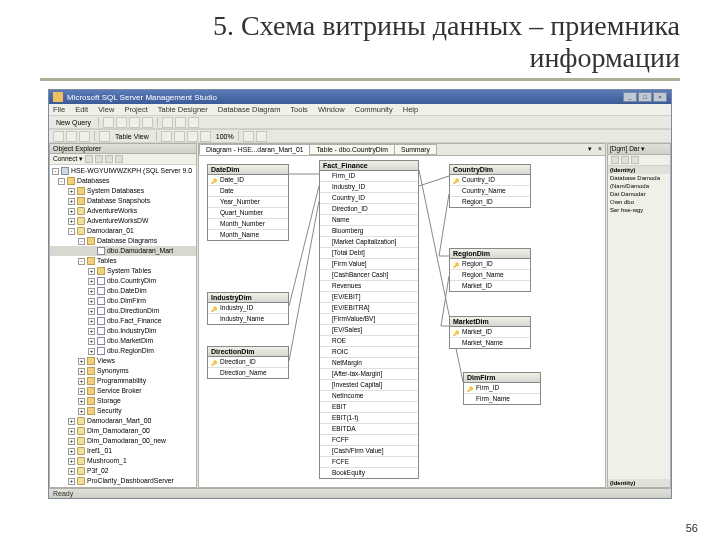 Image resolution: width=720 pixels, height=540 pixels. Describe the element at coordinates (123, 361) in the screenshot. I see `tree-item: +Views` at that location.